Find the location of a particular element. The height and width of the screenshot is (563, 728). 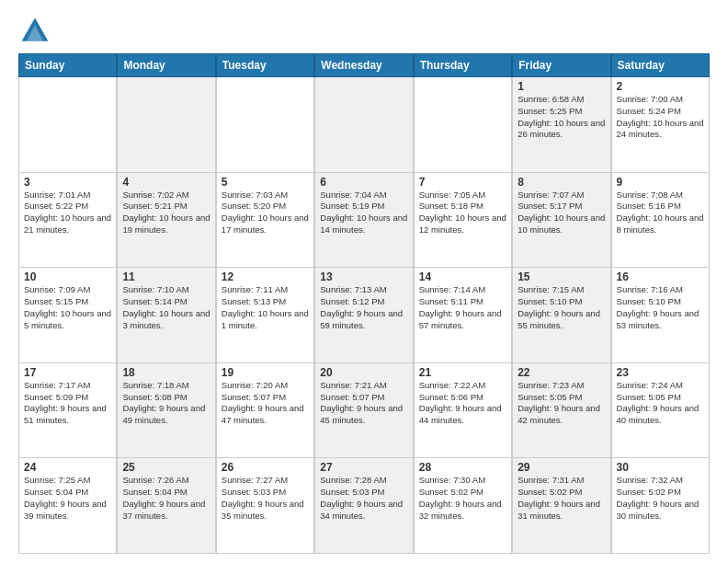

logo-icon is located at coordinates (35, 31).